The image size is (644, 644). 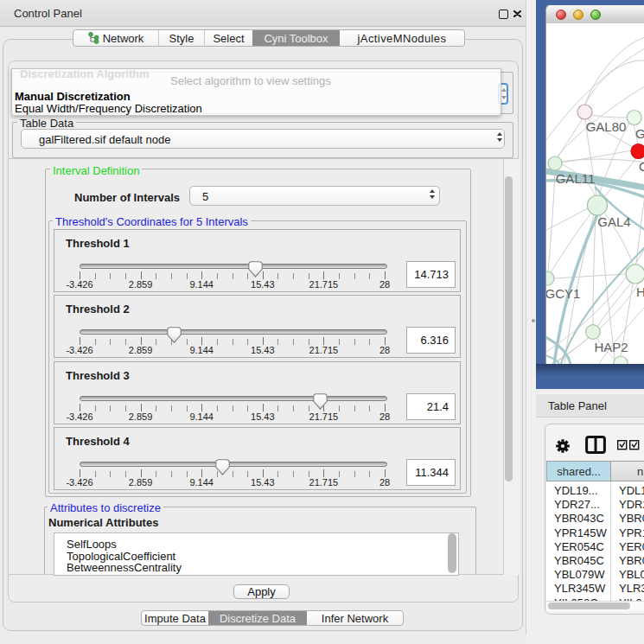 What do you see at coordinates (576, 178) in the screenshot?
I see `svg-text: GAL11` at bounding box center [576, 178].